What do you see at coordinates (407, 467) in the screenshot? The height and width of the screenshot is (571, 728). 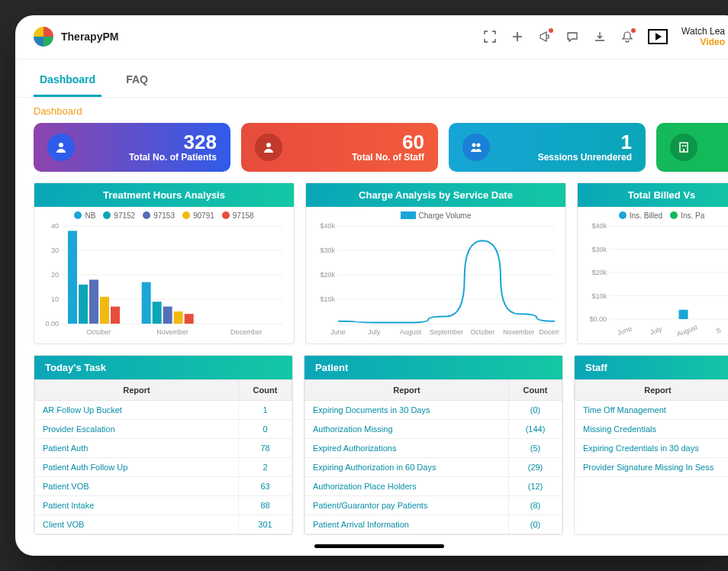 I see `report-cell: Expiring Authorization in 60 Days` at bounding box center [407, 467].